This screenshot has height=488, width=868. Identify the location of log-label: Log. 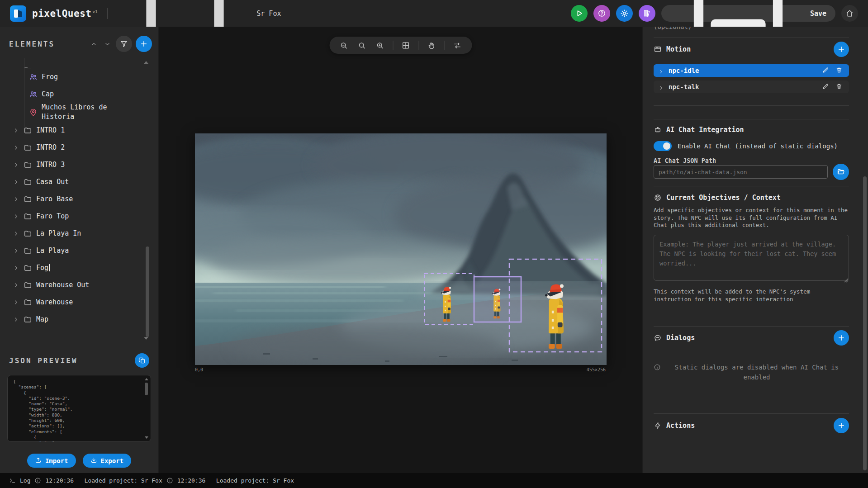
(25, 480).